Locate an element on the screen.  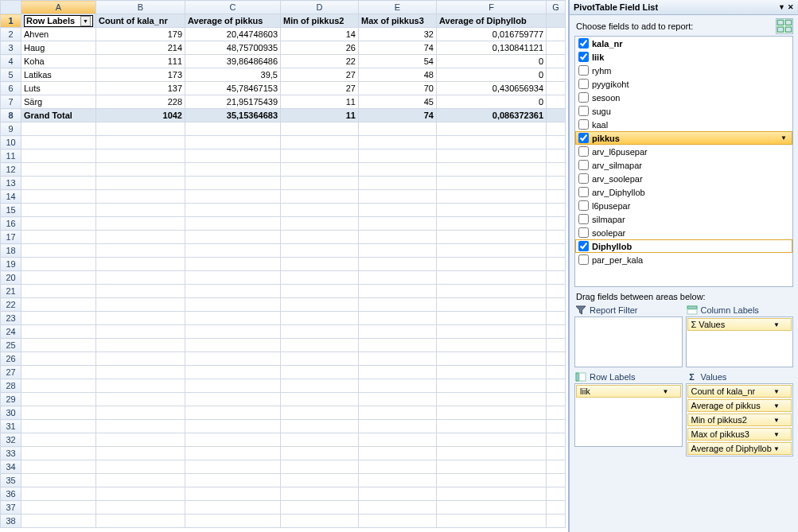
cell-F7: 0 is located at coordinates (492, 102).